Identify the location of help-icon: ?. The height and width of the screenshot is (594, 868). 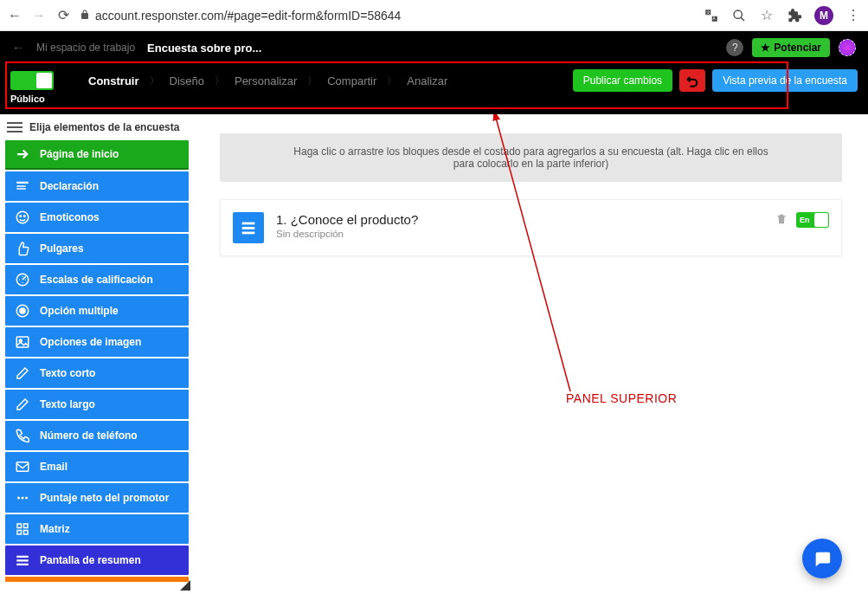
(735, 48).